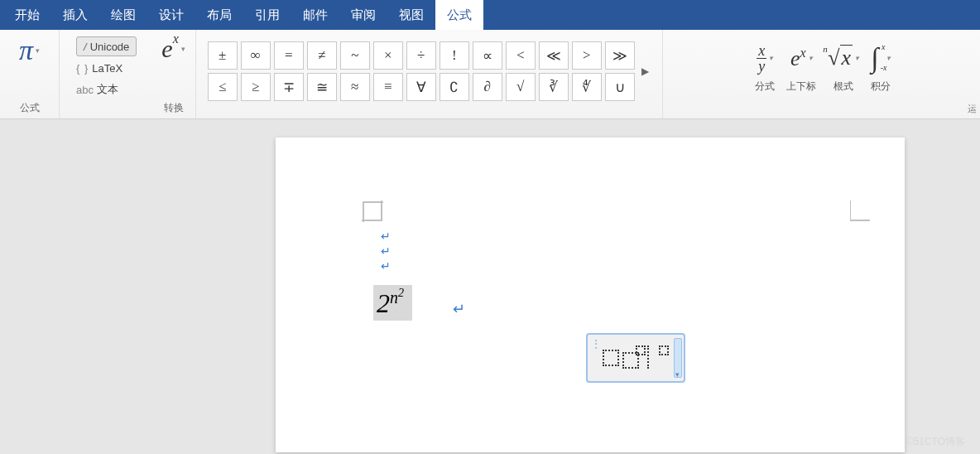 This screenshot has height=454, width=980. I want to click on symbol-17: ≈, so click(355, 87).